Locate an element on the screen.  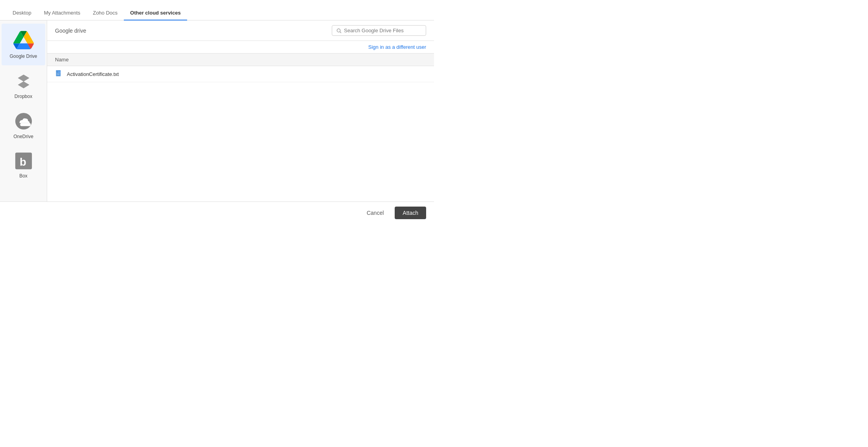
sidebar-item-box: b Box is located at coordinates (24, 165).